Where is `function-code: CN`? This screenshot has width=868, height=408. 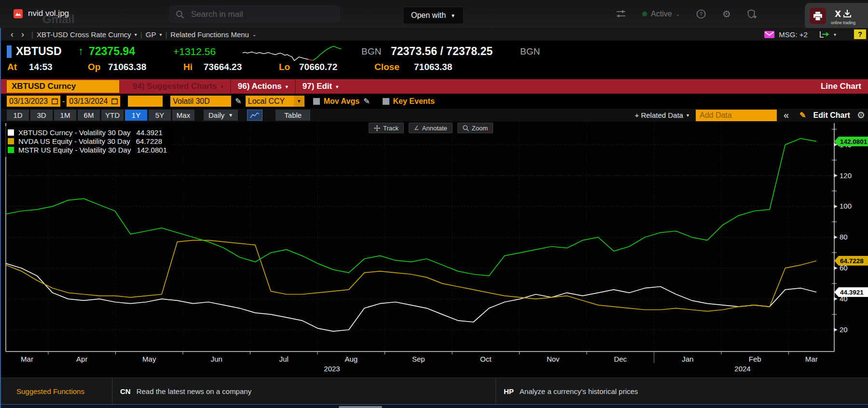
function-code: CN is located at coordinates (125, 391).